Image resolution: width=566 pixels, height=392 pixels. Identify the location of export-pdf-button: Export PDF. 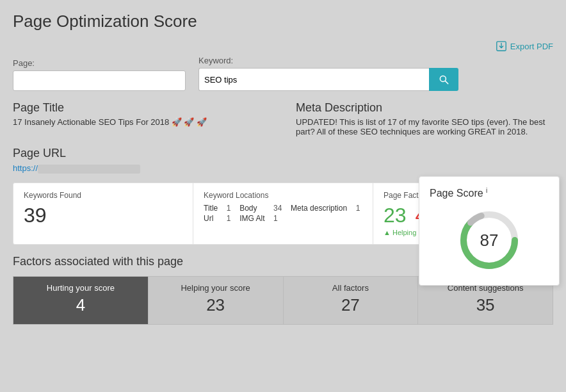
(524, 46).